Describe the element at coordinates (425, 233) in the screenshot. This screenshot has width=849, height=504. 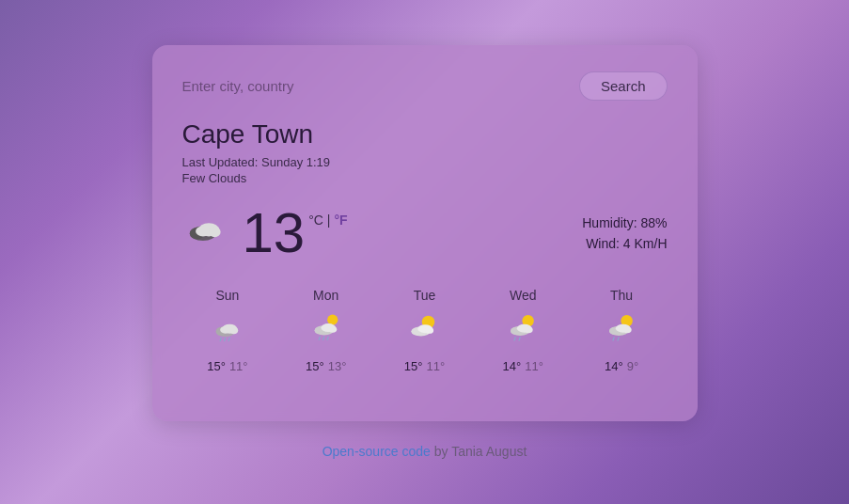
I see `current-weather: 13 °C | °F Humidity: 88% Wind: 4 Km/H` at that location.